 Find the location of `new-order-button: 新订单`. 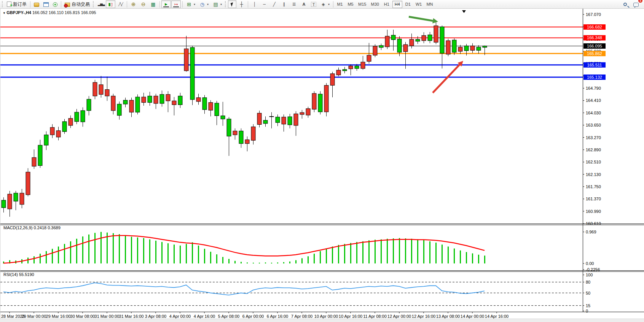

new-order-button: 新订单 is located at coordinates (17, 4).